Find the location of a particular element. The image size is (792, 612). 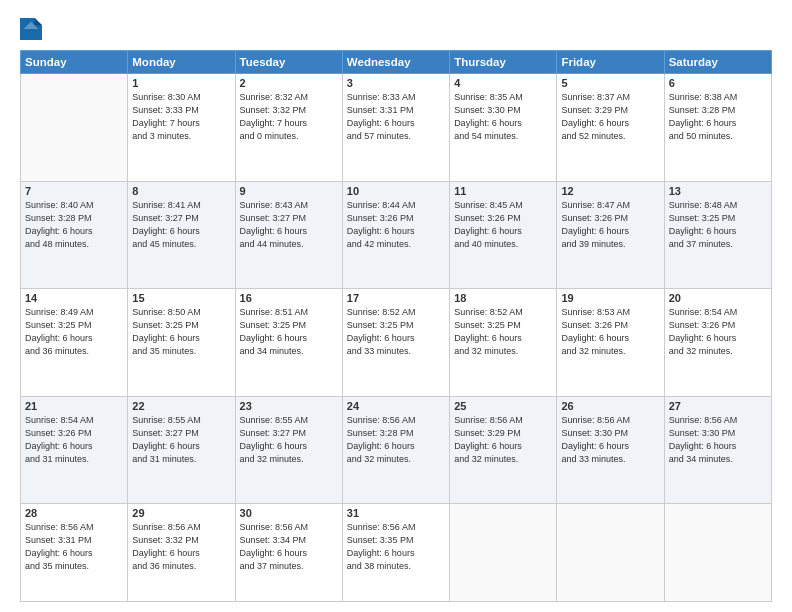

weekday-header-friday: Friday is located at coordinates (610, 62).